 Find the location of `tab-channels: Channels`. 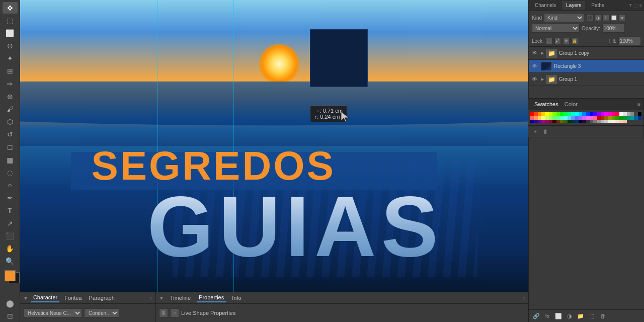

tab-channels: Channels is located at coordinates (545, 5).